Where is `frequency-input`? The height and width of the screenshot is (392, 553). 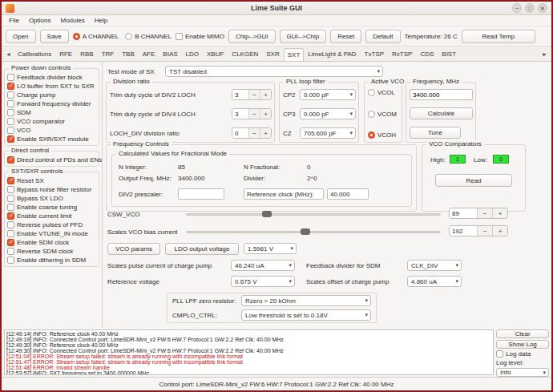 frequency-input is located at coordinates (441, 95).